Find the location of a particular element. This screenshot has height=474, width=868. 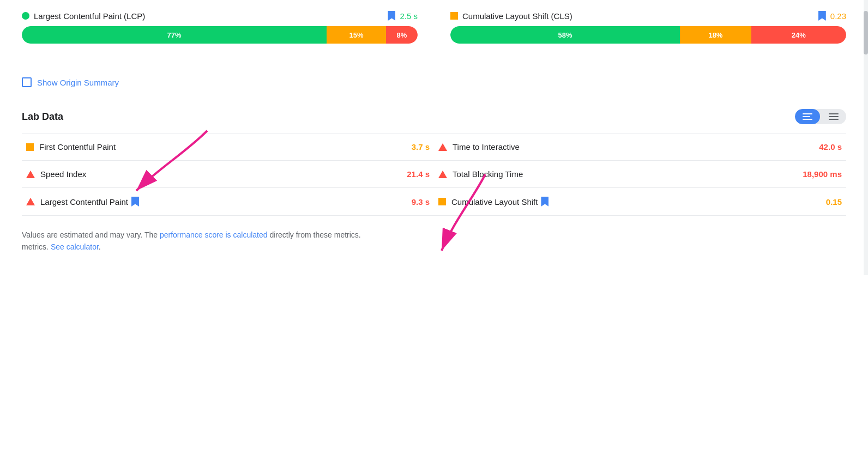

tbt-value: 18,900 ms is located at coordinates (822, 174).